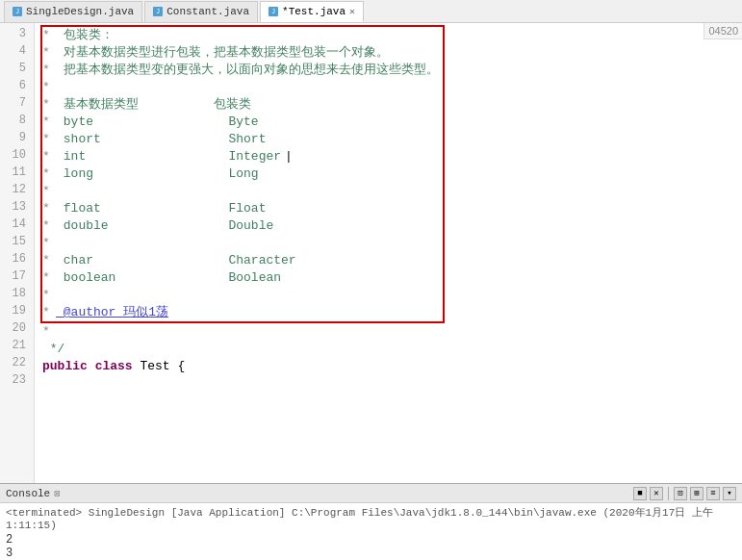 This screenshot has width=742, height=560. Describe the element at coordinates (680, 494) in the screenshot. I see `console-scroll-lock-btn: ⊡` at that location.